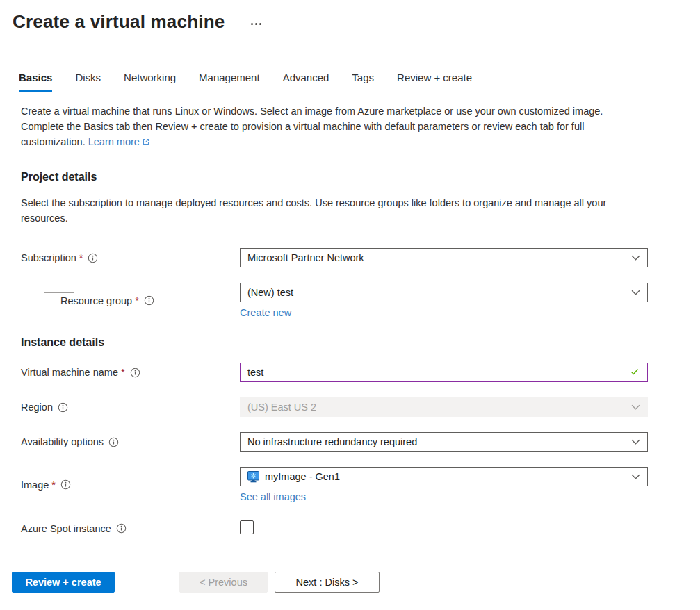 Image resolution: width=700 pixels, height=610 pixels. What do you see at coordinates (359, 82) in the screenshot?
I see `wizard-tabs: Basics Disks Networking Management Advan…` at bounding box center [359, 82].